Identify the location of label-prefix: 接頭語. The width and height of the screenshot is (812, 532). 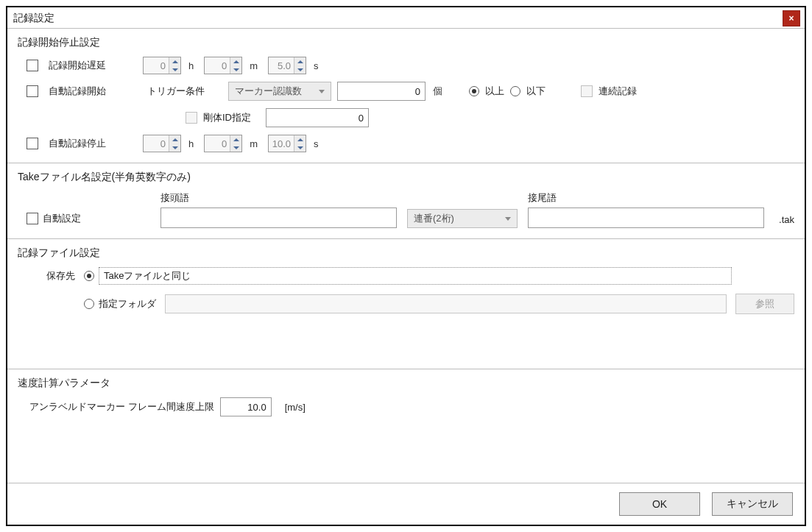
(278, 198).